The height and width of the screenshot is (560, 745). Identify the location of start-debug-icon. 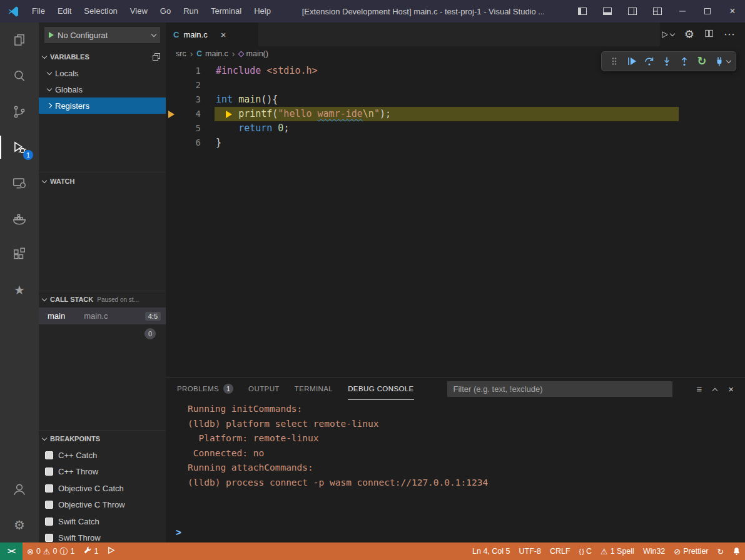
(51, 35).